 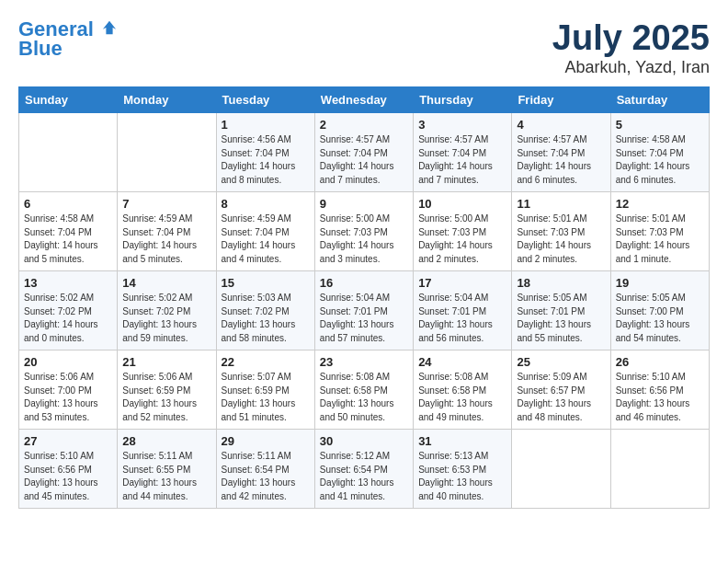 I want to click on day-detail: Sunrise: 5:13 AMSunset: 6:53 PMDaylight:…, so click(x=456, y=477).